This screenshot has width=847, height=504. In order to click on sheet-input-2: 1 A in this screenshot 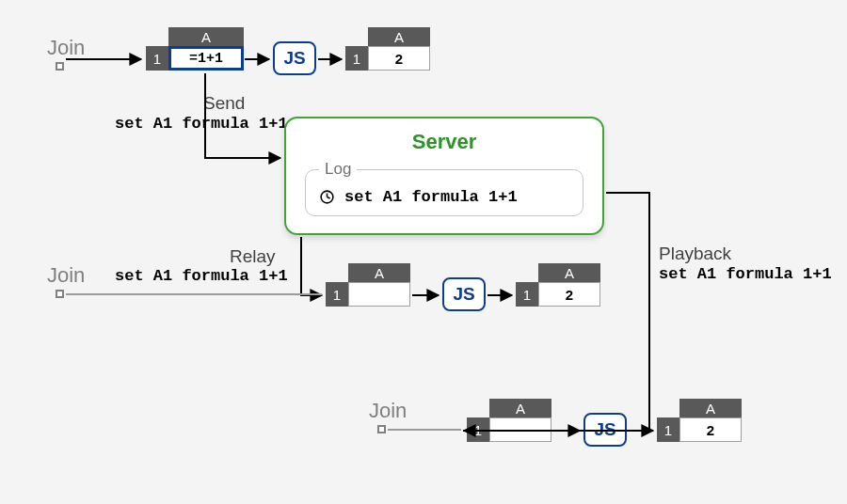, I will do `click(368, 285)`.